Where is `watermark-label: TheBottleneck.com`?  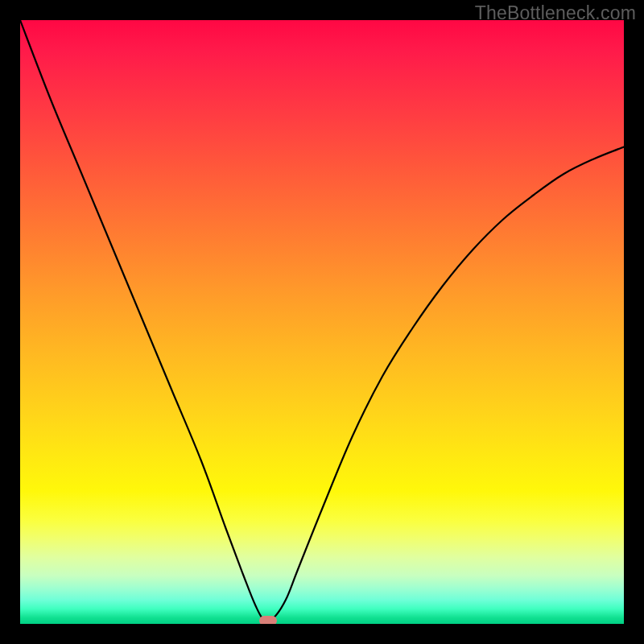 watermark-label: TheBottleneck.com is located at coordinates (555, 13).